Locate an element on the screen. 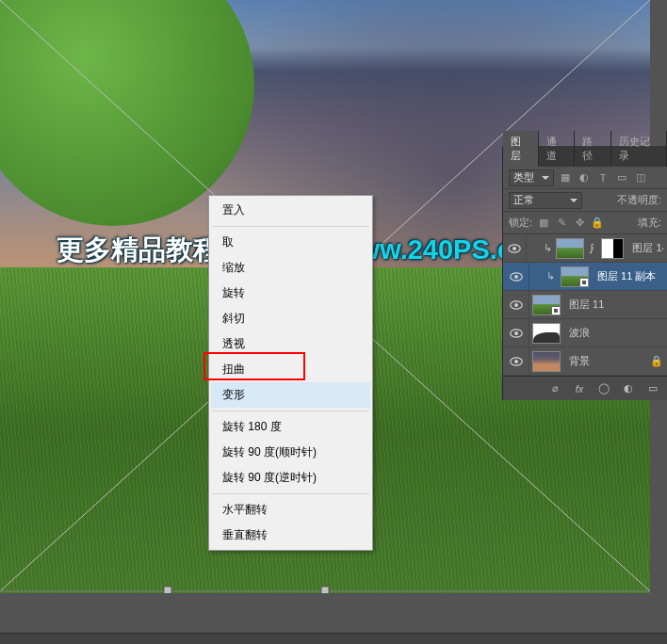 The width and height of the screenshot is (667, 644). layer-name: 图层 11 is located at coordinates (586, 305).